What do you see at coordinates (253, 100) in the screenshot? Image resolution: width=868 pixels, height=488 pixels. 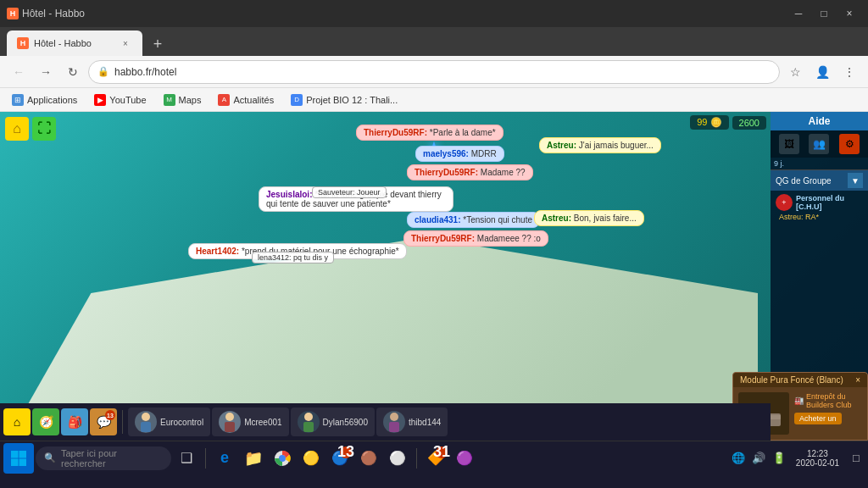 I see `actualites-label: Actualités` at bounding box center [253, 100].